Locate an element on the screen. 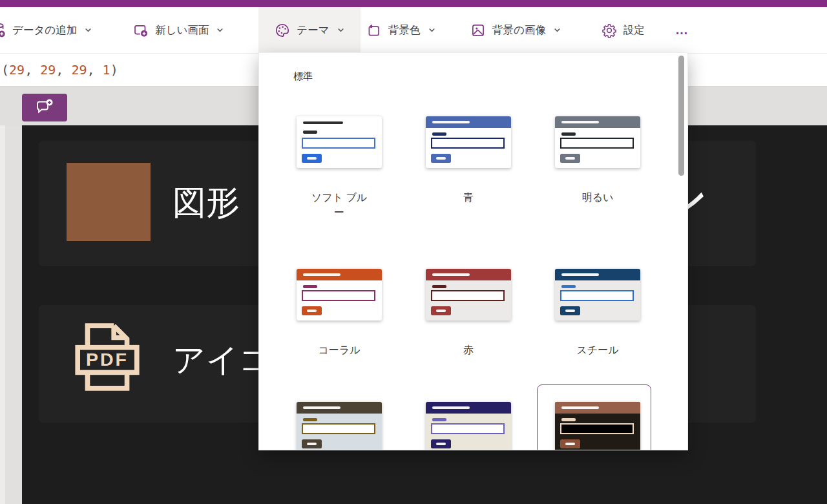 The width and height of the screenshot is (827, 504). dropdown-scrollbar-thumb is located at coordinates (681, 116).